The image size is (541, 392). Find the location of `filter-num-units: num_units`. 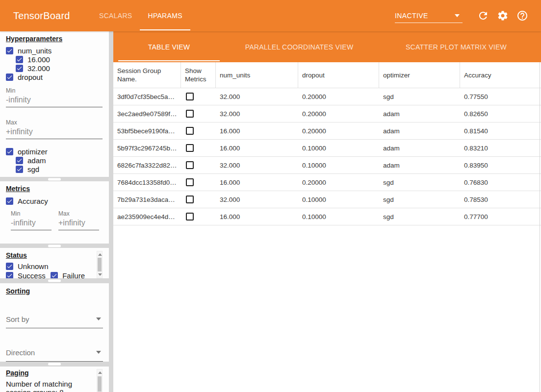

filter-num-units: num_units is located at coordinates (54, 50).